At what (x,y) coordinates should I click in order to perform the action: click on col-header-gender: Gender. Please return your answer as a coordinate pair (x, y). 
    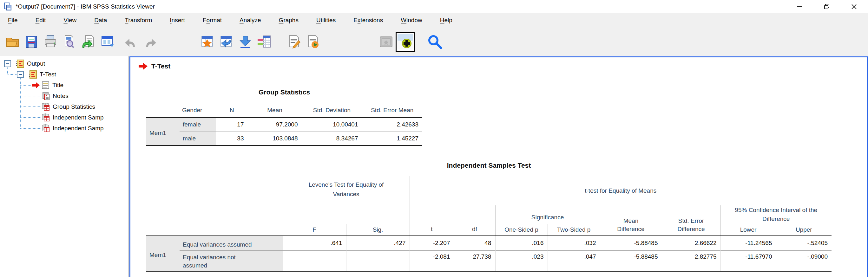
    Looking at the image, I should click on (198, 110).